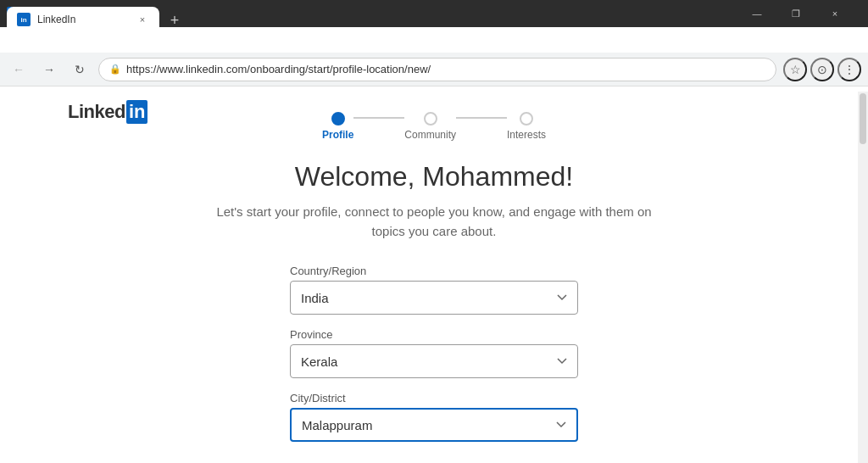 The image size is (868, 463). What do you see at coordinates (434, 334) in the screenshot?
I see `province-label: Province` at bounding box center [434, 334].